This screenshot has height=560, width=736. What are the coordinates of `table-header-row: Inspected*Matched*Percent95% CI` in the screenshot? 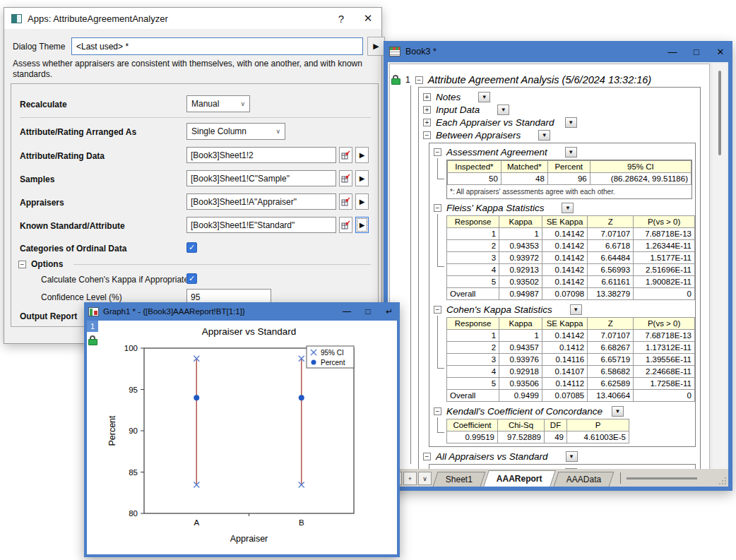 It's located at (569, 167).